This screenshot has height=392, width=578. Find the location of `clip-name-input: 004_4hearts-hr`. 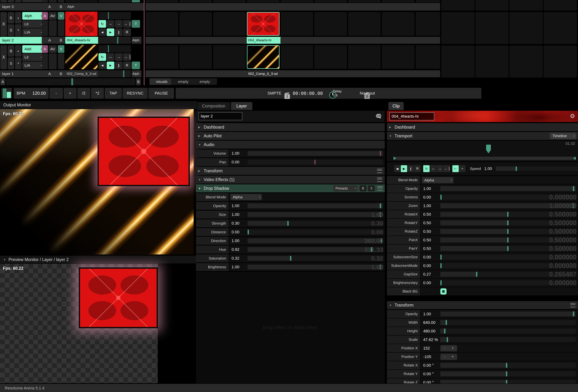

clip-name-input: 004_4hearts-hr is located at coordinates (412, 116).